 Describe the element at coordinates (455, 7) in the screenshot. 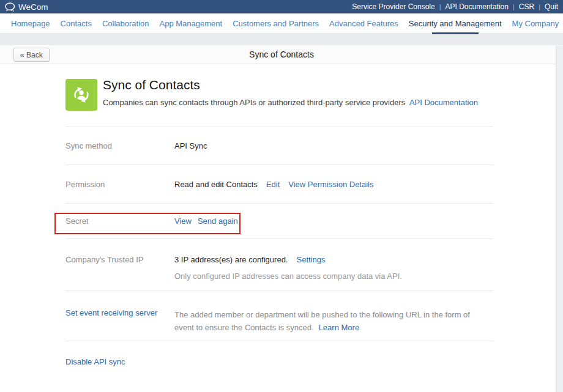

I see `topbar-links: Service Provider Console | API Documenta…` at that location.